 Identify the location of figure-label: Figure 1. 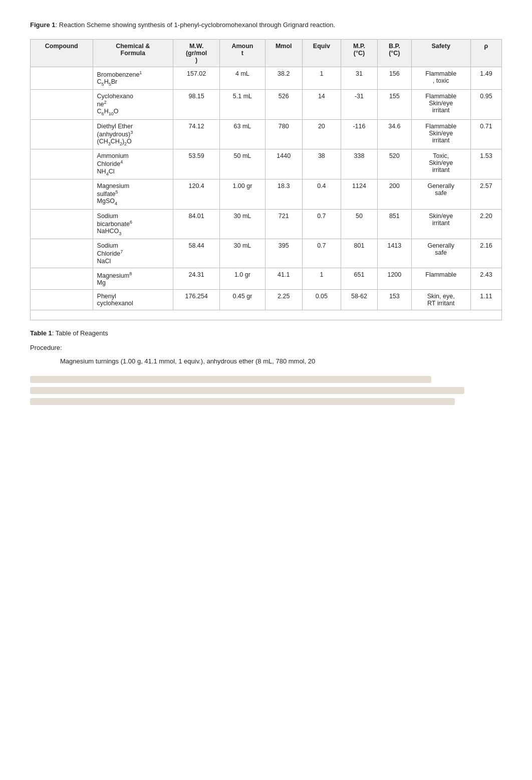
(43, 25).